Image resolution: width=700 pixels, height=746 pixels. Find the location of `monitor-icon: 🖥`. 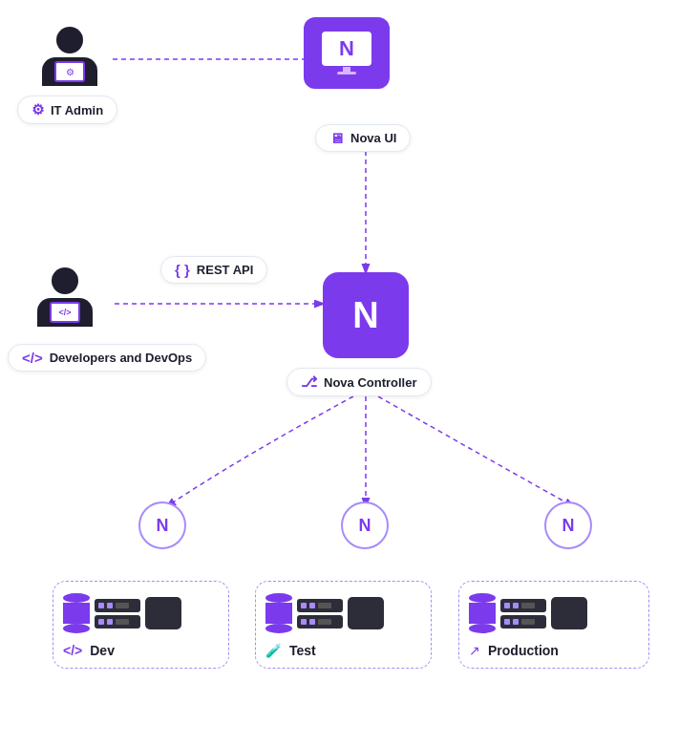

monitor-icon: 🖥 is located at coordinates (336, 138).